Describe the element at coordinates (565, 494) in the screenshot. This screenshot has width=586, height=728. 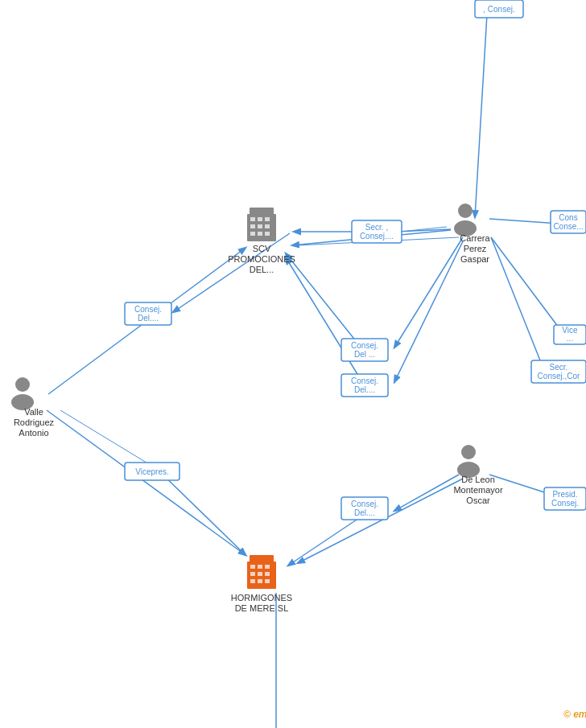
I see `presid-consej-text1: Presid.` at that location.